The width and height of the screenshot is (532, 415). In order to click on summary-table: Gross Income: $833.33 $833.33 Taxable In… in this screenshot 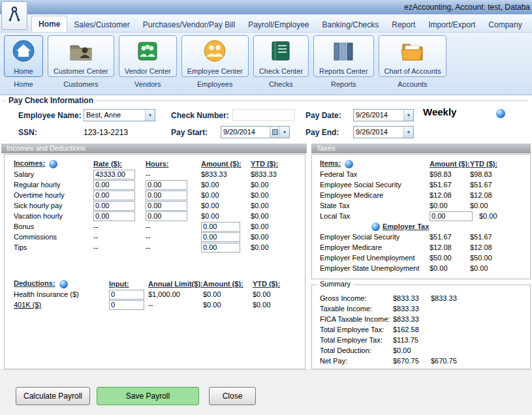, I will do `click(421, 330)`.